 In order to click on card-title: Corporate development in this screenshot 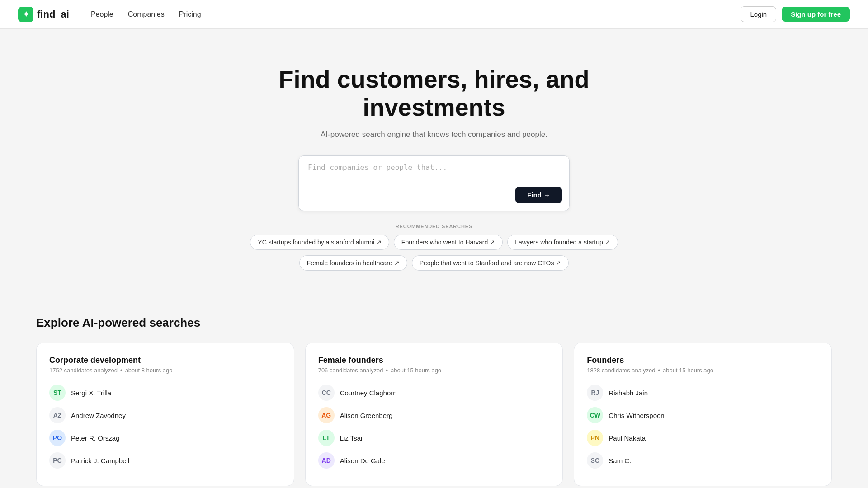, I will do `click(165, 361)`.